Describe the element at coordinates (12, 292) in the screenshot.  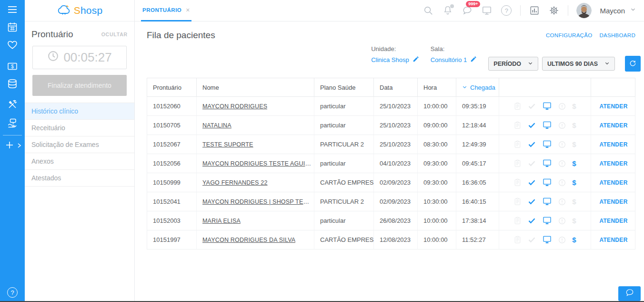
I see `help-icon: ?` at that location.